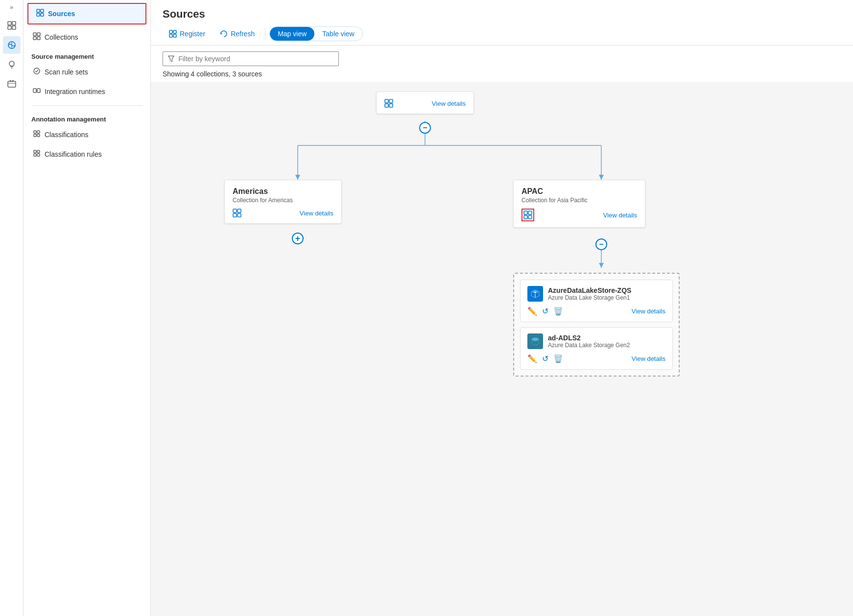 Image resolution: width=853 pixels, height=616 pixels. What do you see at coordinates (590, 294) in the screenshot?
I see `adls1-info: AzureDataLakeStore-ZQS Azure Data Lake S…` at bounding box center [590, 294].